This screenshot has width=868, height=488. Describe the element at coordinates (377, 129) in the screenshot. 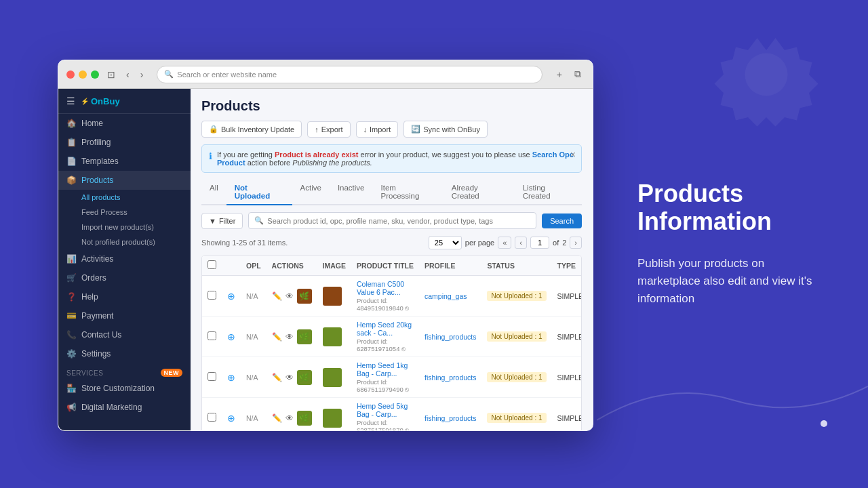

I see `import-button: ↓ Import` at that location.